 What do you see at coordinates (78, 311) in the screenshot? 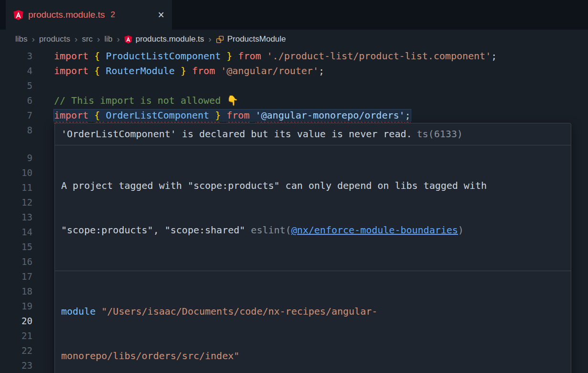
I see `module-keyword: module` at bounding box center [78, 311].